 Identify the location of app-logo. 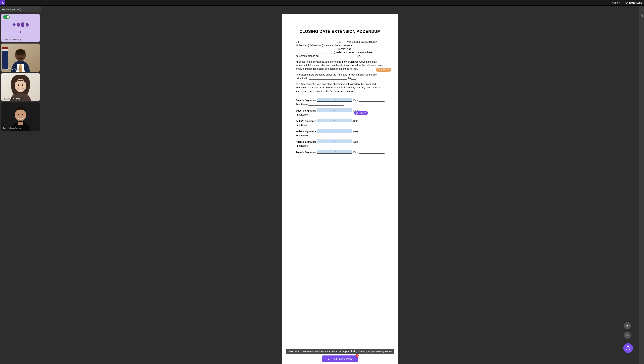
(2, 3).